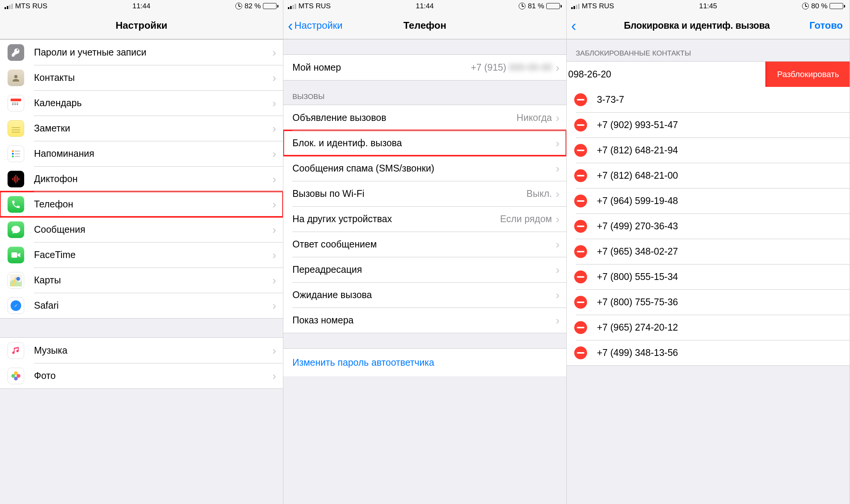  What do you see at coordinates (837, 6) in the screenshot?
I see `battery-icon` at bounding box center [837, 6].